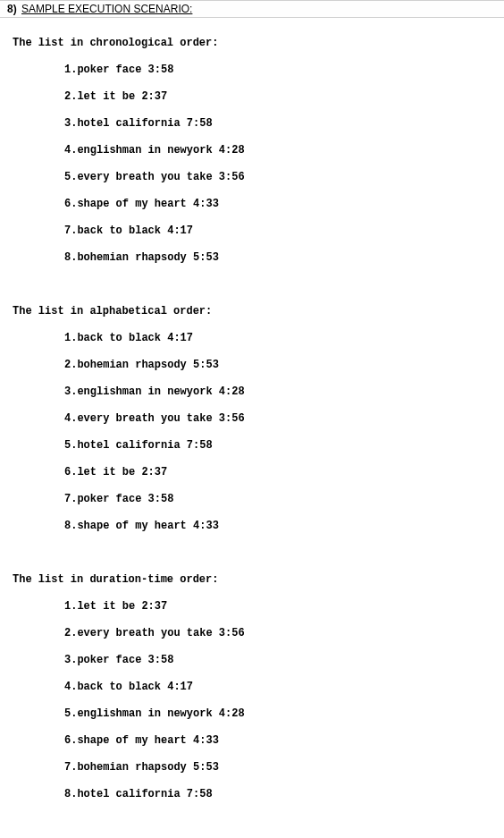 The width and height of the screenshot is (504, 838). I want to click on list-item: 2.let it be 2:37, so click(89, 97).